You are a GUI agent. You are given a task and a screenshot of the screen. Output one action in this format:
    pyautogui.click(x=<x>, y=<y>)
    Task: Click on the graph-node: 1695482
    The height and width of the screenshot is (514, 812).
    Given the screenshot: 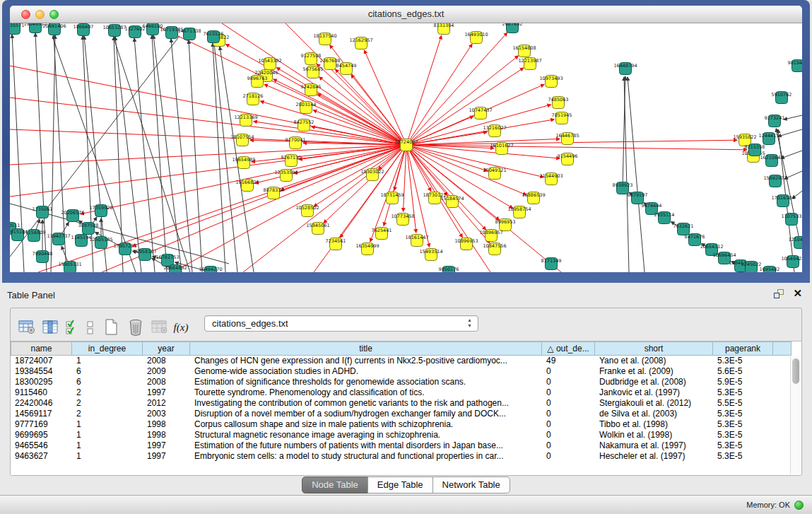 What is the action you would take?
    pyautogui.click(x=770, y=270)
    